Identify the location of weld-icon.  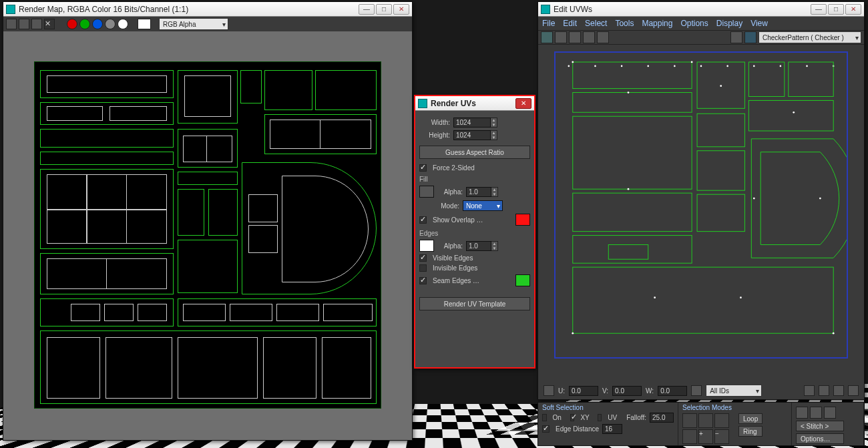
(802, 413).